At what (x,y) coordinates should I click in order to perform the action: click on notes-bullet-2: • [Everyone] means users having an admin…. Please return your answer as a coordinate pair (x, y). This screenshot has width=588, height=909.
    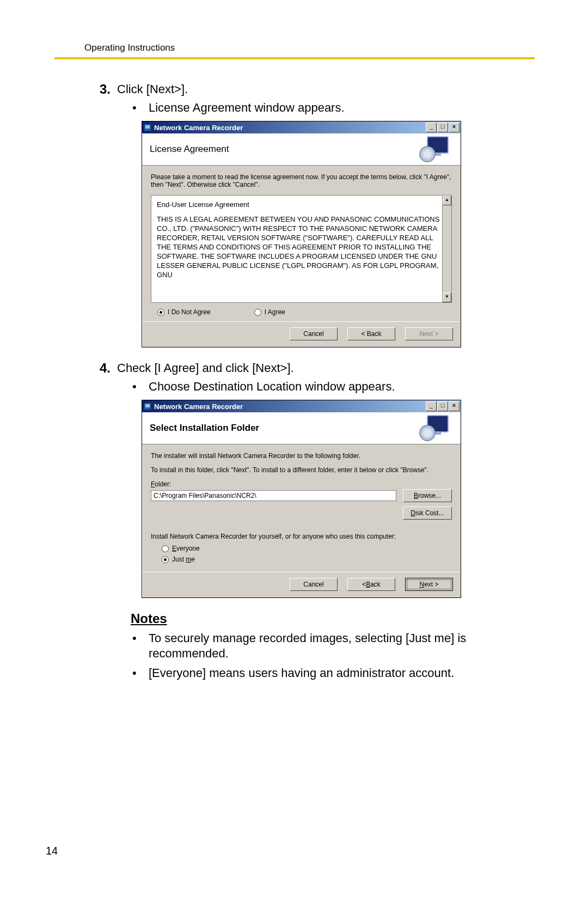
    Looking at the image, I should click on (309, 673).